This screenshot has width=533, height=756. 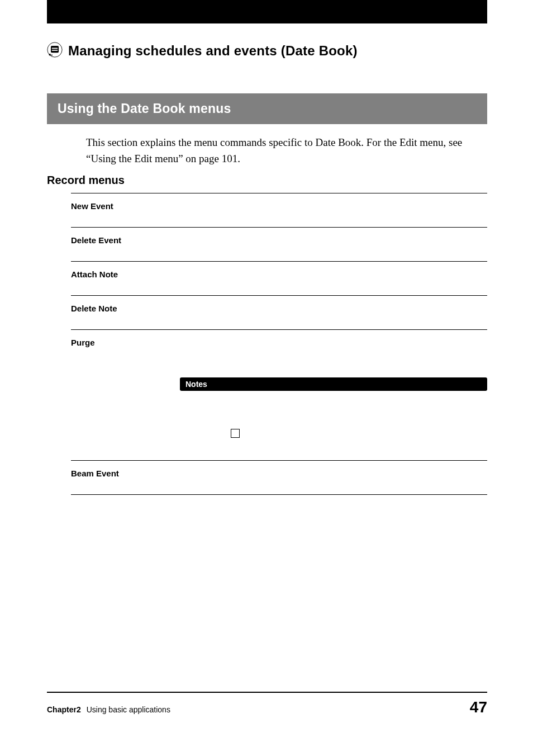 What do you see at coordinates (267, 692) in the screenshot?
I see `footer-rule` at bounding box center [267, 692].